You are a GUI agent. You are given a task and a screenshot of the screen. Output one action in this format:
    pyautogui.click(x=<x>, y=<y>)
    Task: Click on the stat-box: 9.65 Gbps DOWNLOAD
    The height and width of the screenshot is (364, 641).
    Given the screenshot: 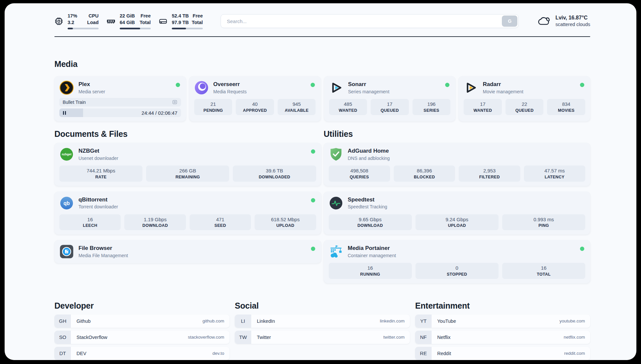 What is the action you would take?
    pyautogui.click(x=370, y=222)
    